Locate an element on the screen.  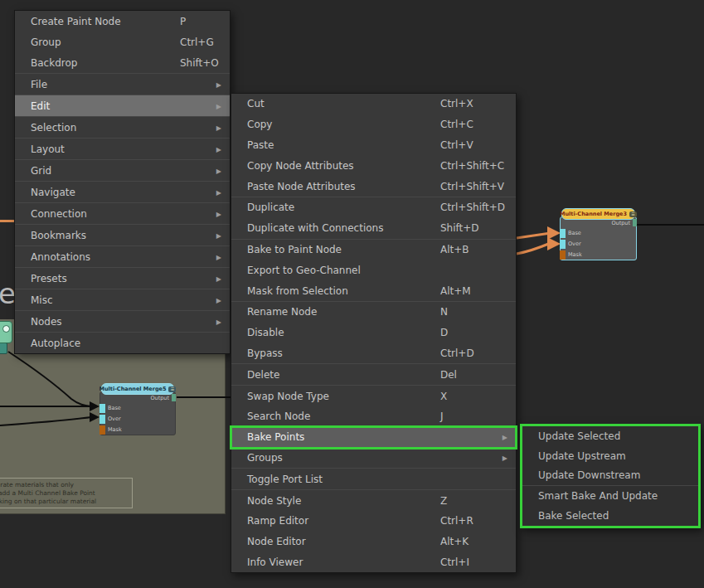
menu-item-mask-from-selection: Mask from SelectionAlt+M is located at coordinates (373, 290).